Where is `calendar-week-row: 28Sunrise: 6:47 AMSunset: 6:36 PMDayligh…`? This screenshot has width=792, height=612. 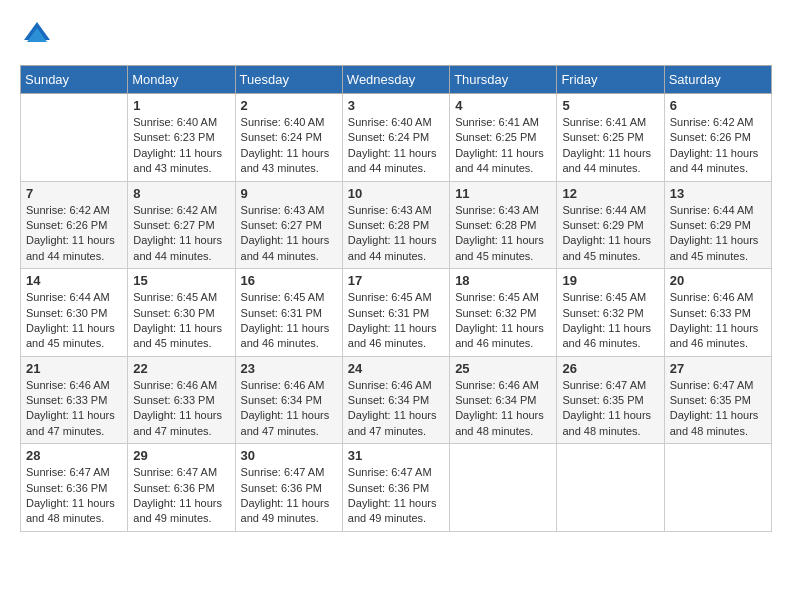
calendar-week-row: 28Sunrise: 6:47 AMSunset: 6:36 PMDayligh… is located at coordinates (396, 488).